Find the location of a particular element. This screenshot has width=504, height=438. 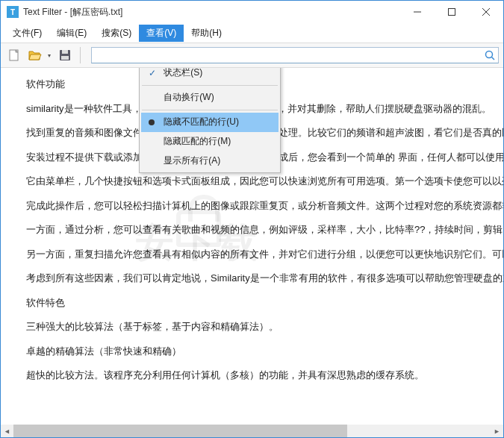

scroll-right-arrow: ► is located at coordinates (497, 431).